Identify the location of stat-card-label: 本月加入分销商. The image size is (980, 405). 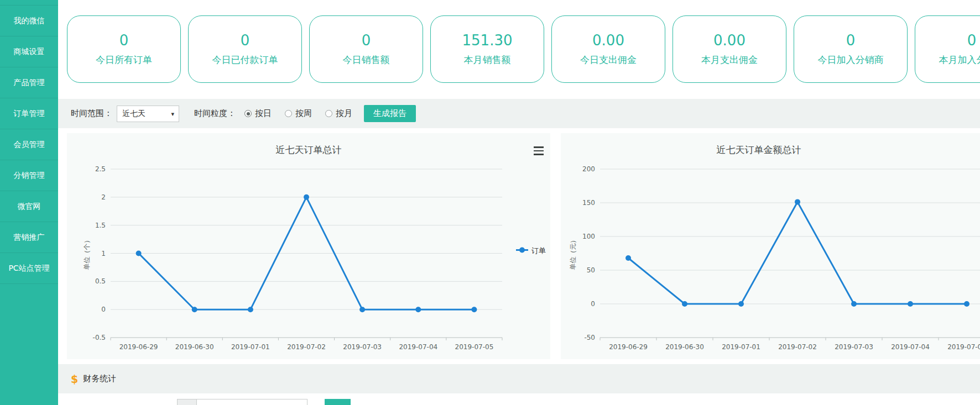
(960, 60).